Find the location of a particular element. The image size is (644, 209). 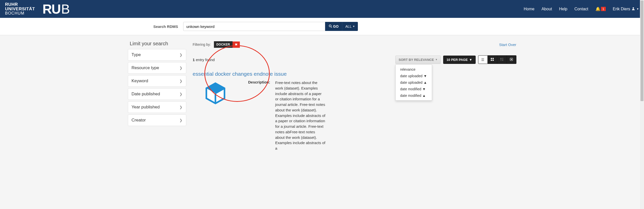

facet-label: Year published is located at coordinates (146, 107).